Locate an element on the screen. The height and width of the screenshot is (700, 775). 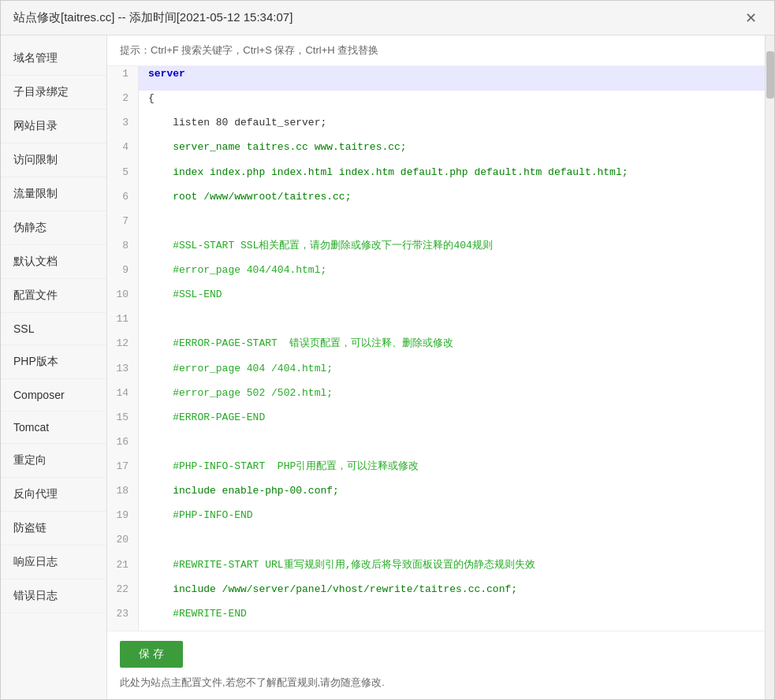
code-line: 18 include enable-php-00.conf; is located at coordinates (436, 495).